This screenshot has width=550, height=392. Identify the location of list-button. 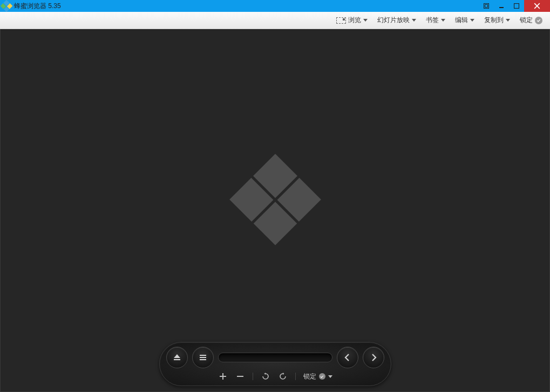
(203, 357).